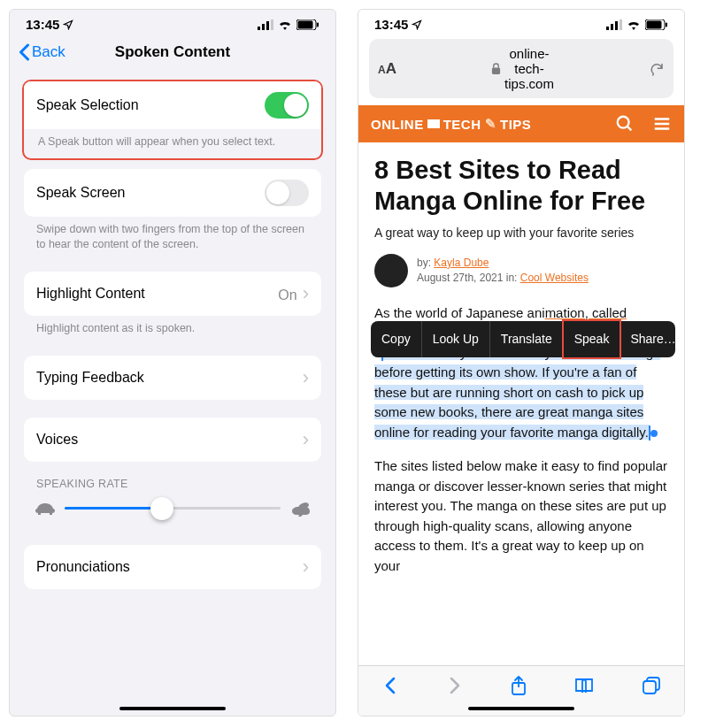  I want to click on nav-forward-icon, so click(455, 686).